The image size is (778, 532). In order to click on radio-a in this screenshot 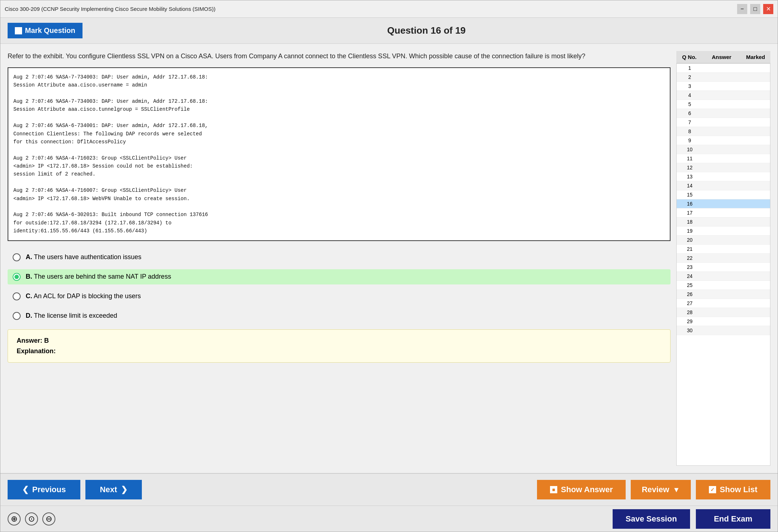, I will do `click(17, 257)`.